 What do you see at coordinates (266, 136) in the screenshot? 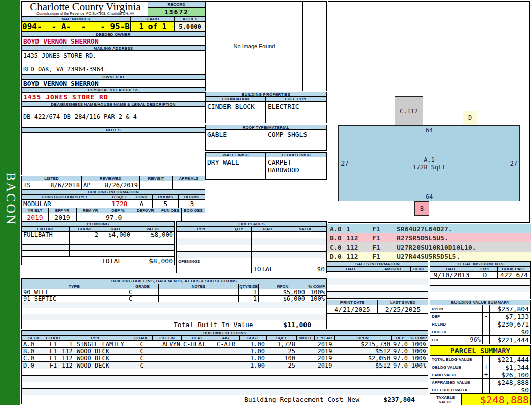
I see `building-properties-panel: BUILDING PROPERTIES FOUNDATION FUEL TYPE…` at bounding box center [266, 136].